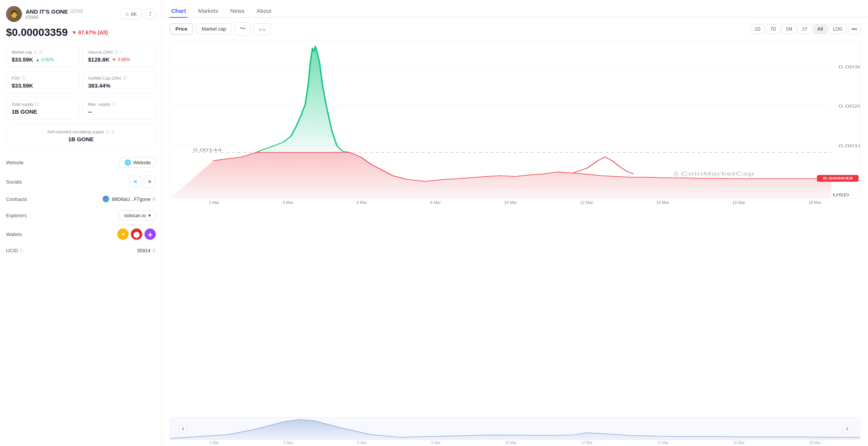 This screenshot has width=868, height=446. Describe the element at coordinates (81, 14) in the screenshot. I see `token-header: 🧑 AND IT'S GONE GONE #3998 ☆ 6K ⤴` at that location.